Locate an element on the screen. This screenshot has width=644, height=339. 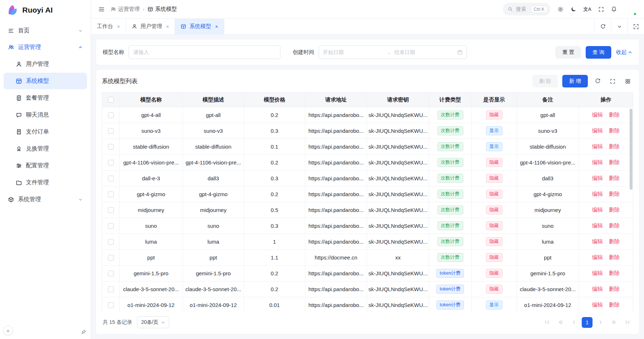
remark-cell: gpt-4-gizmo is located at coordinates (548, 194).